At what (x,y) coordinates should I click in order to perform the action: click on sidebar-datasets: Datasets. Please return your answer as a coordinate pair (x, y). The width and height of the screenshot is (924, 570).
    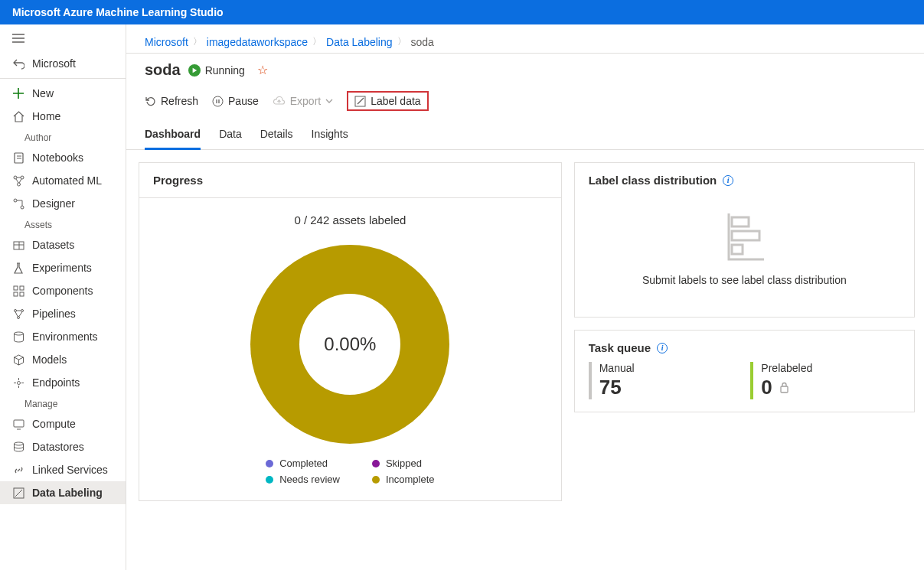
    Looking at the image, I should click on (63, 245).